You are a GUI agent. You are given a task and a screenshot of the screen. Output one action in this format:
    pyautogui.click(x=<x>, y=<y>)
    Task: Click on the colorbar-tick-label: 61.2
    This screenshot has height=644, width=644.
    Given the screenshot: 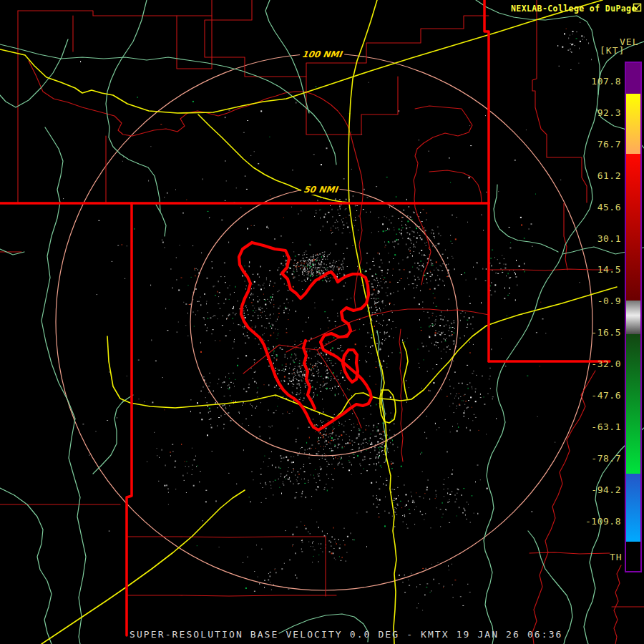 What is the action you would take?
    pyautogui.click(x=600, y=176)
    